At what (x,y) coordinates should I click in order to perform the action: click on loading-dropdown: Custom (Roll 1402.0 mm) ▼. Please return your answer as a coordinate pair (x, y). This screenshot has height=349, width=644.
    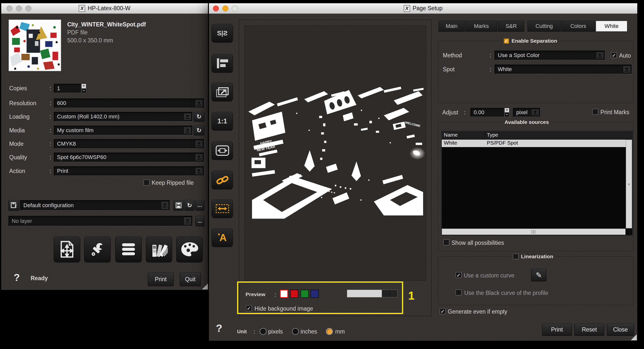
    Looking at the image, I should click on (123, 117).